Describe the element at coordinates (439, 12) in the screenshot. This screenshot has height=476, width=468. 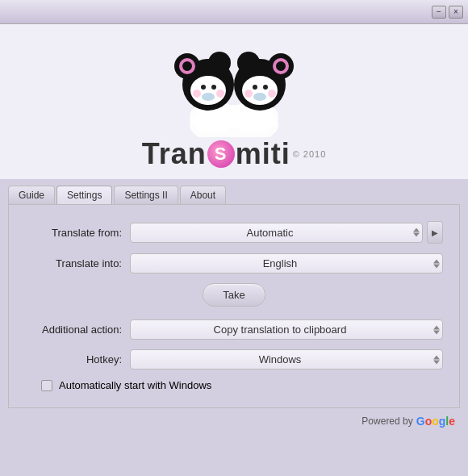
I see `minimize-button: −` at that location.